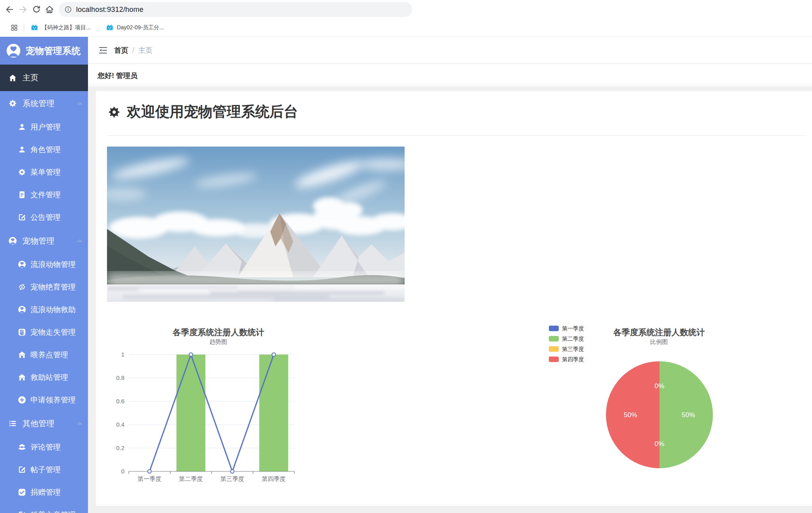 The height and width of the screenshot is (513, 812). I want to click on sidebar-item: 菜单管理, so click(44, 172).